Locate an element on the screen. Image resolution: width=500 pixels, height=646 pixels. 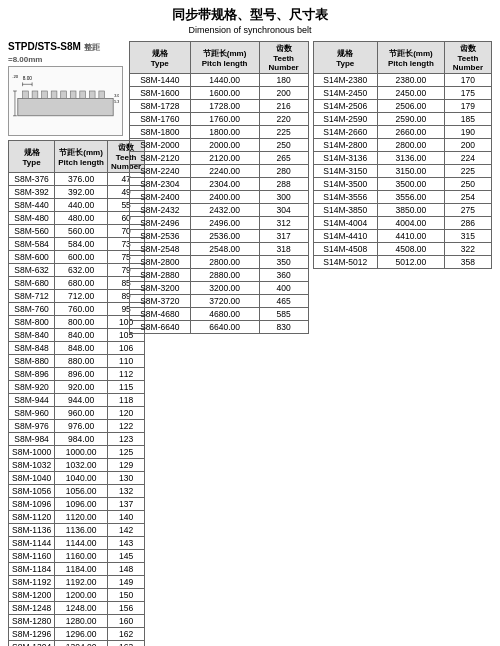
table-cell: 3720.00 is located at coordinates (224, 302).